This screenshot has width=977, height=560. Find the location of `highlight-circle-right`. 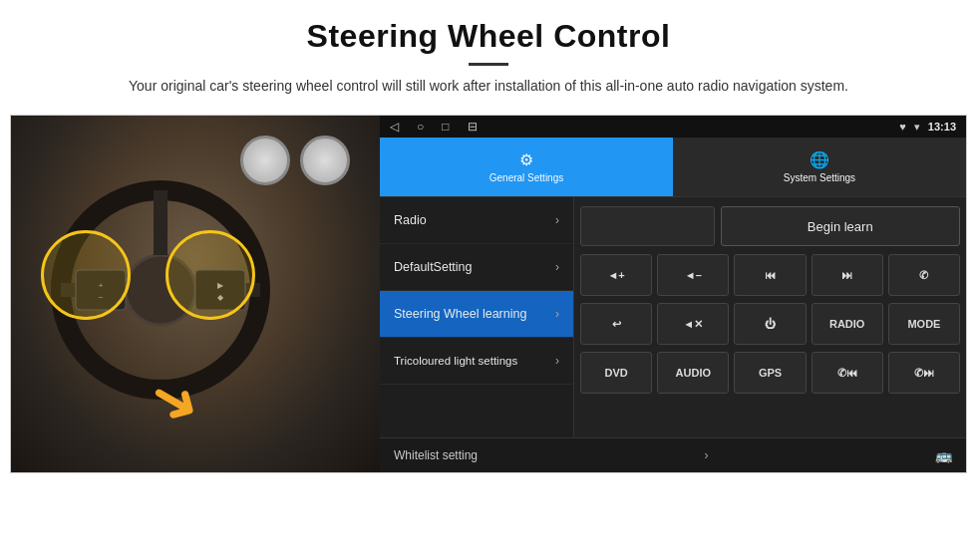

highlight-circle-right is located at coordinates (210, 275).